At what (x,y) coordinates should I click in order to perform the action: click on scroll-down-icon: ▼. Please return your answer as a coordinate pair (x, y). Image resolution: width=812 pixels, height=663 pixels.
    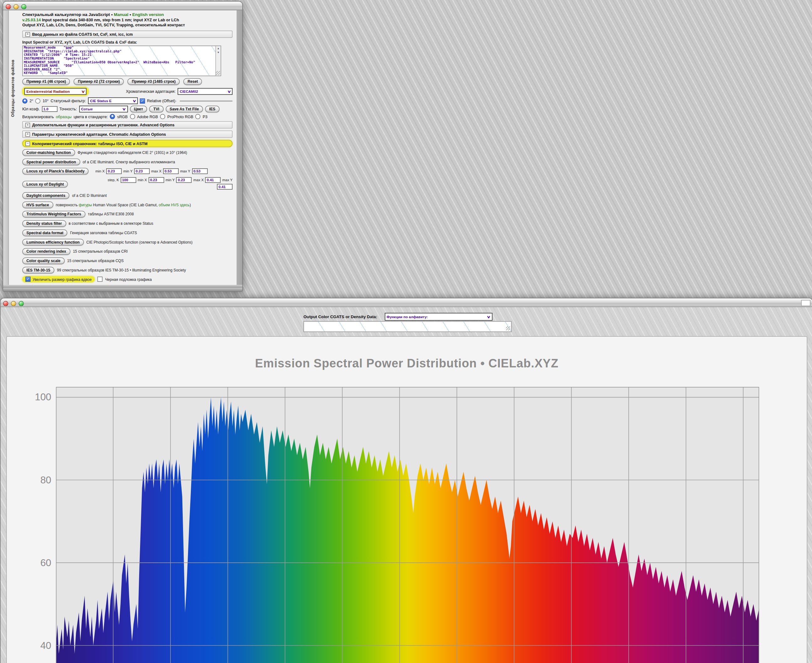
    Looking at the image, I should click on (218, 52).